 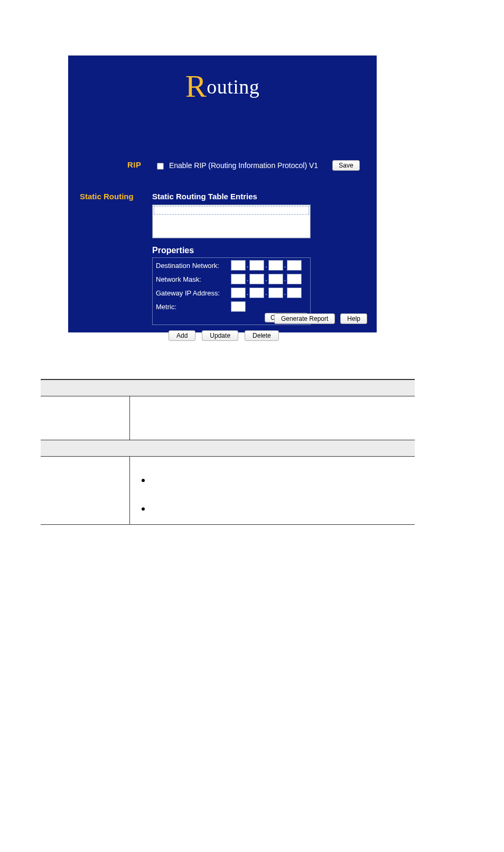 What do you see at coordinates (193, 265) in the screenshot?
I see `destination-label: Destination Network:` at bounding box center [193, 265].